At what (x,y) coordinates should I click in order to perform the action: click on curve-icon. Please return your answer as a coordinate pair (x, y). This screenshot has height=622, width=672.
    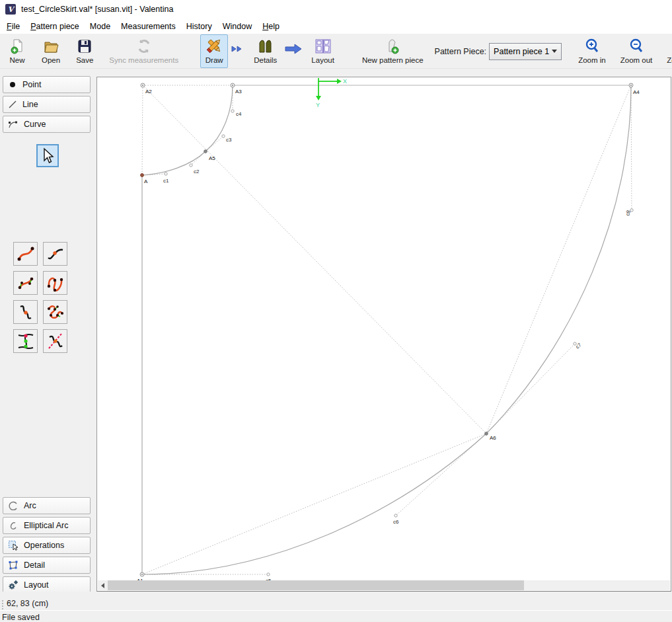
    Looking at the image, I should click on (13, 124).